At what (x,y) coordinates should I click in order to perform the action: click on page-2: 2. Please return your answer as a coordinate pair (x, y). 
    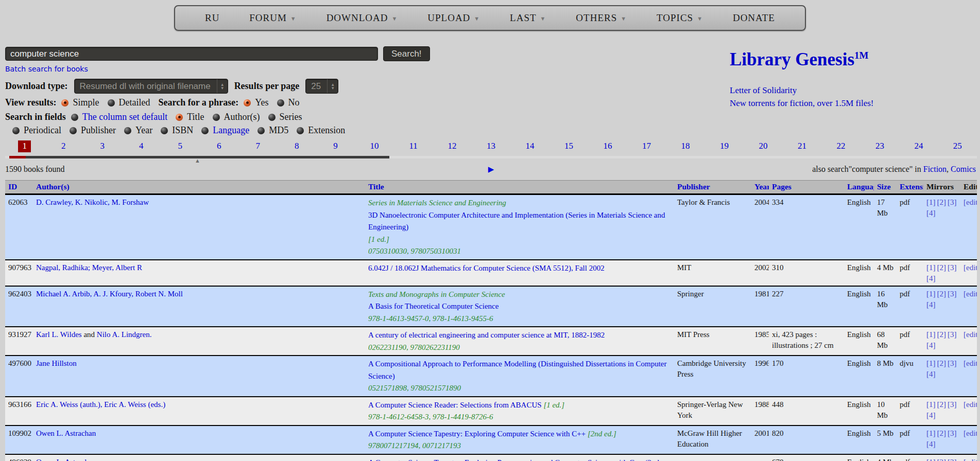
    Looking at the image, I should click on (64, 146).